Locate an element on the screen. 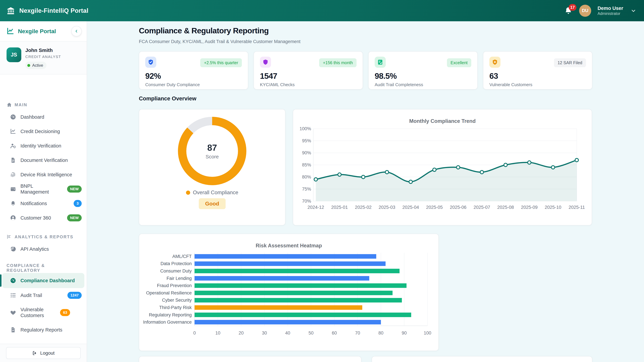 This screenshot has height=362, width=644. status-dot is located at coordinates (29, 65).